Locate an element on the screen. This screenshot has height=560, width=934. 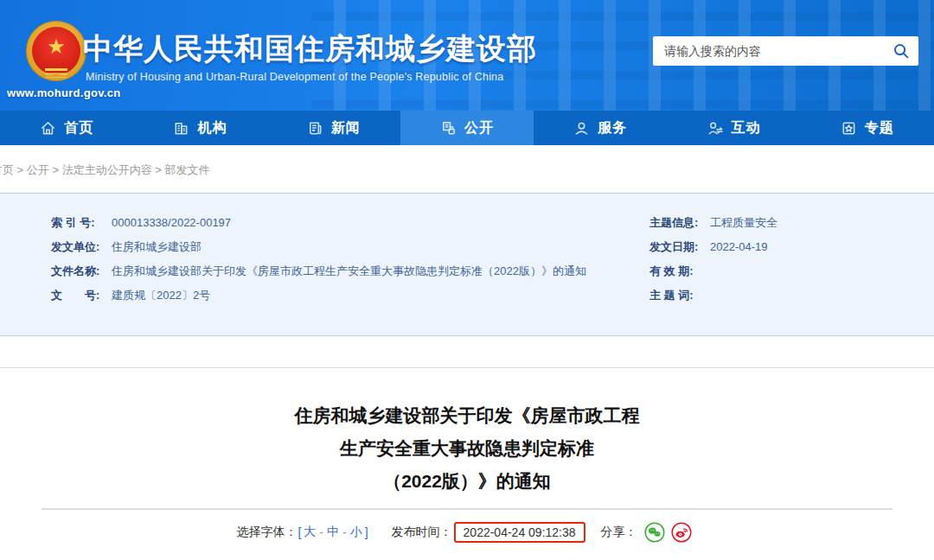
publish-timestamp-highlighted: 2022-04-24 09:12:38 is located at coordinates (520, 532).